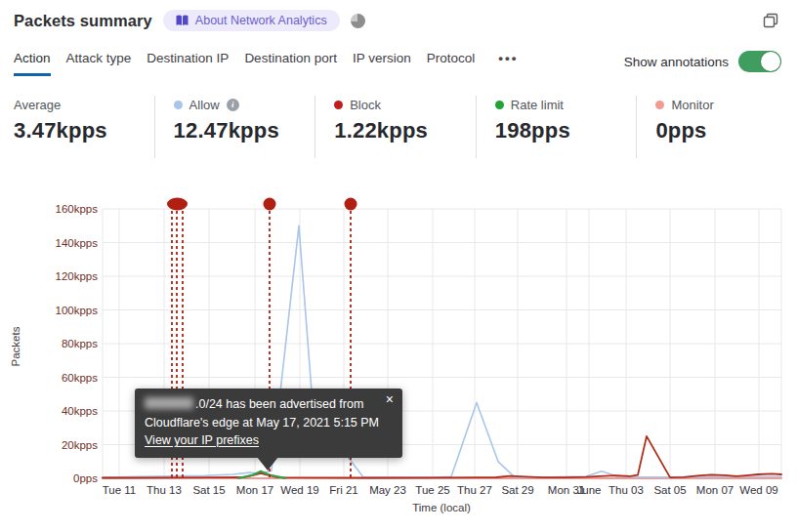  I want to click on y-tick-label: 40kpps, so click(80, 411).